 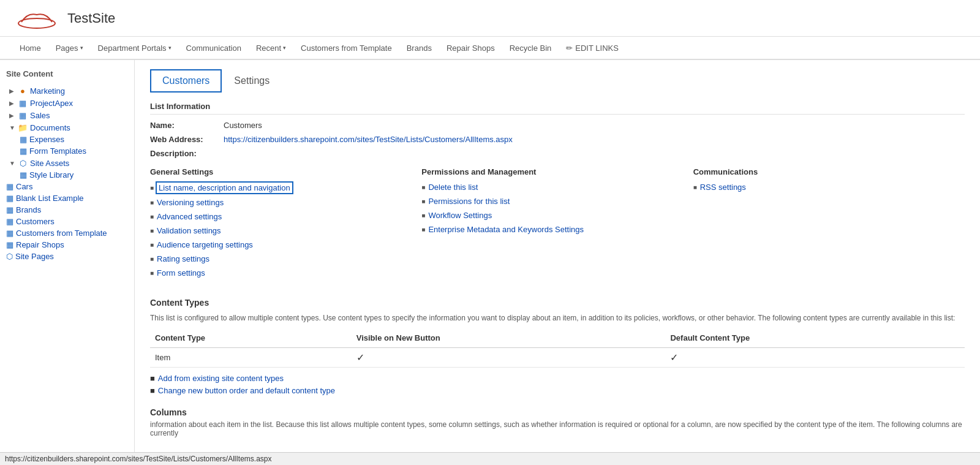 What do you see at coordinates (67, 256) in the screenshot?
I see `sidebar-item-site-pages: ⬡ Site Pages` at bounding box center [67, 256].